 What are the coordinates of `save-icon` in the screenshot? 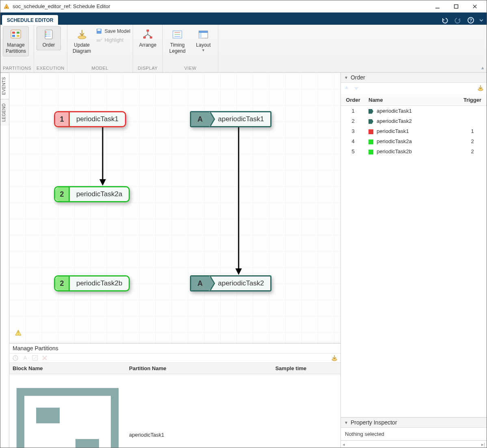 It's located at (99, 31).